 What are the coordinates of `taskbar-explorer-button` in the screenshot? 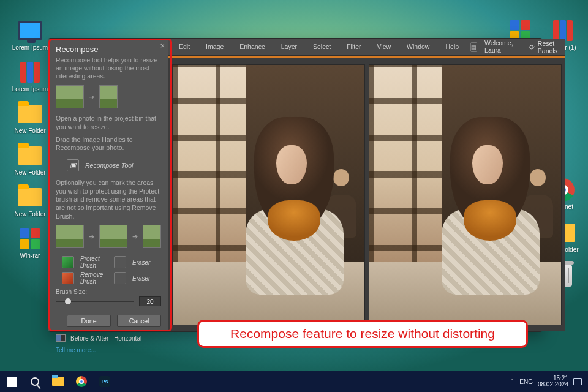 It's located at (58, 382).